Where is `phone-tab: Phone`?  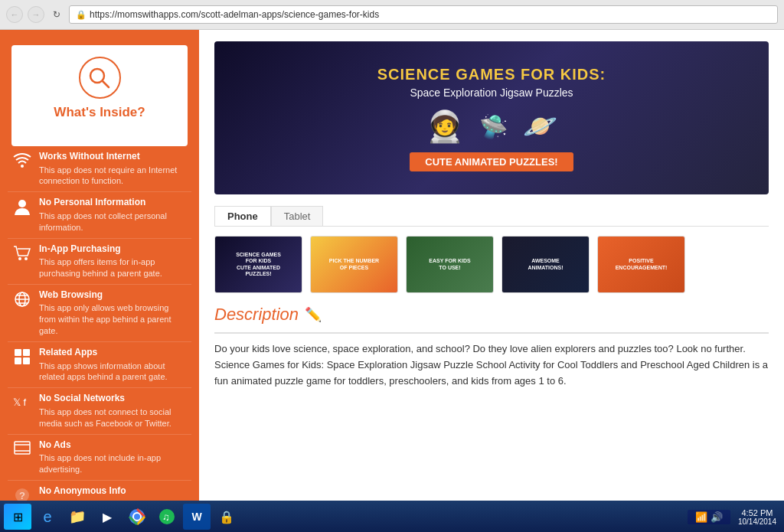
phone-tab: Phone is located at coordinates (243, 216).